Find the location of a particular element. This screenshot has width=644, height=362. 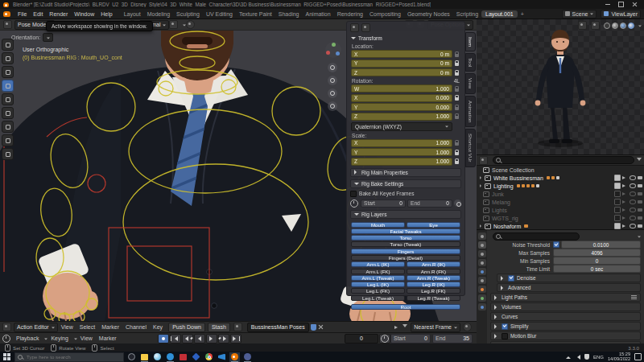

max-samples-field: 4096 is located at coordinates (597, 253).